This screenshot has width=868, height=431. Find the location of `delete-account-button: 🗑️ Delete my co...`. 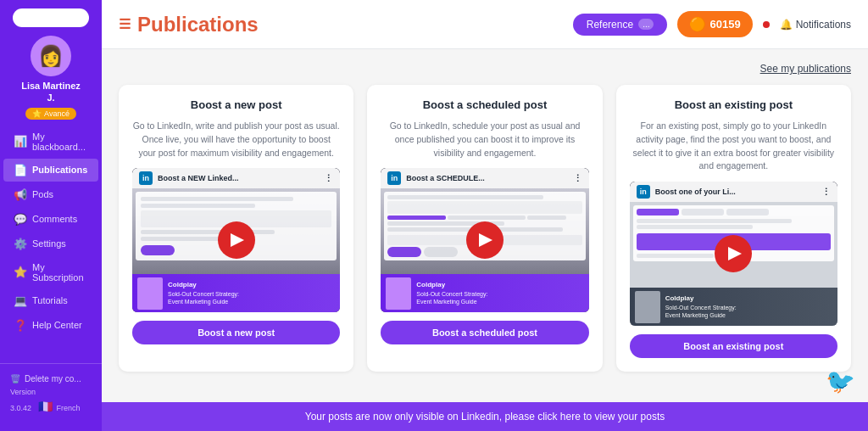

delete-account-button: 🗑️ Delete my co... is located at coordinates (51, 378).